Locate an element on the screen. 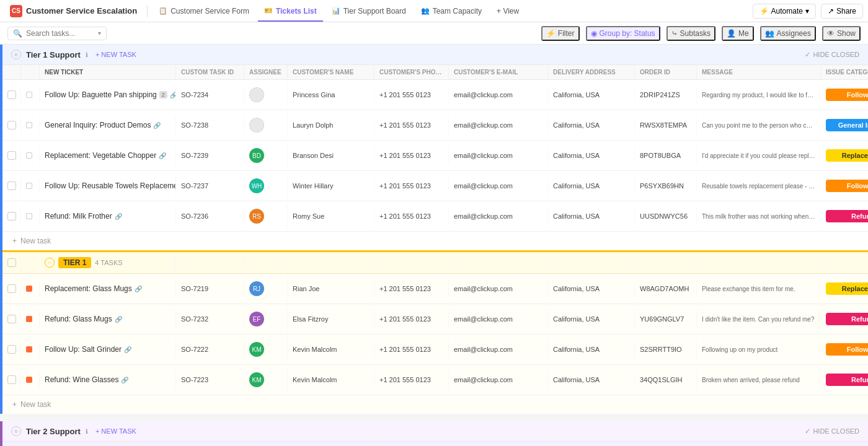 Image resolution: width=868 pixels, height=446 pixels. col-ticket: NEW TICKET is located at coordinates (108, 72).